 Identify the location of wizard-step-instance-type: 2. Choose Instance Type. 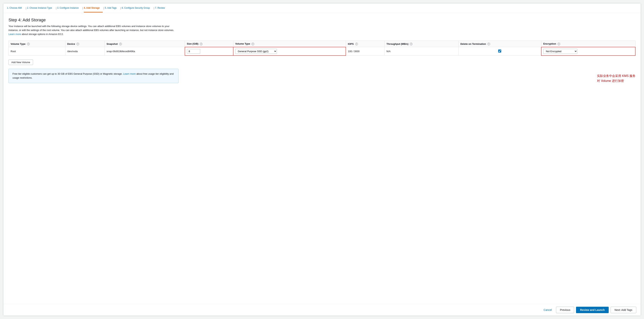
(41, 8).